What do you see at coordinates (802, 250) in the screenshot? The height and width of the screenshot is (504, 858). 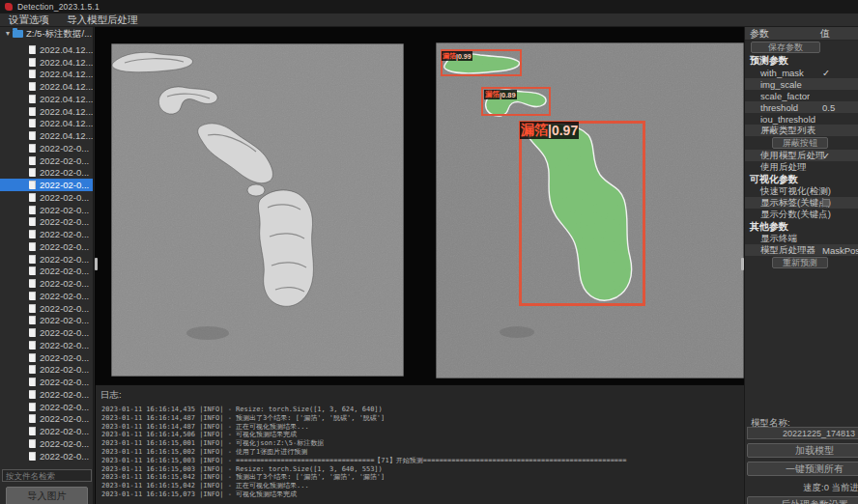 I see `param-row: 模型后处理器MaskPostPro` at bounding box center [802, 250].